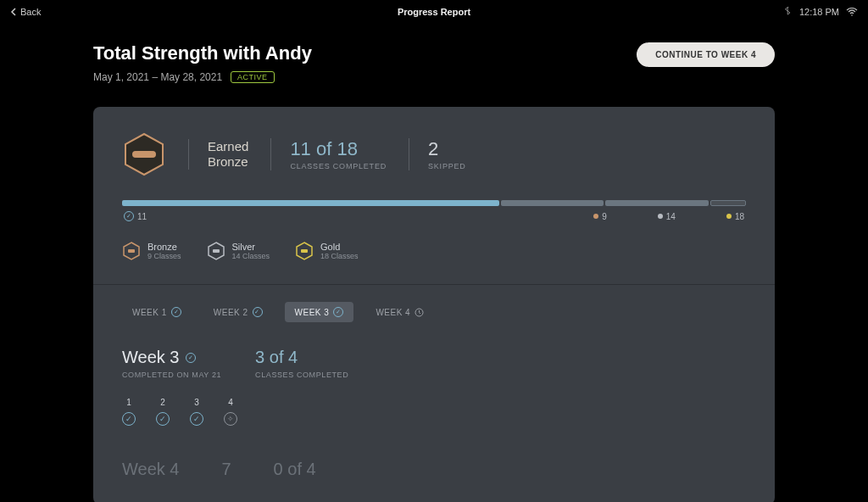 The image size is (868, 502). Describe the element at coordinates (239, 251) in the screenshot. I see `tier-silver: Silver14 Classes` at that location.